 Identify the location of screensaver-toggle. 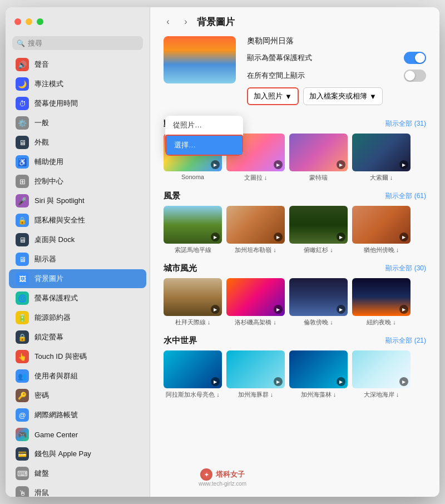
(415, 58).